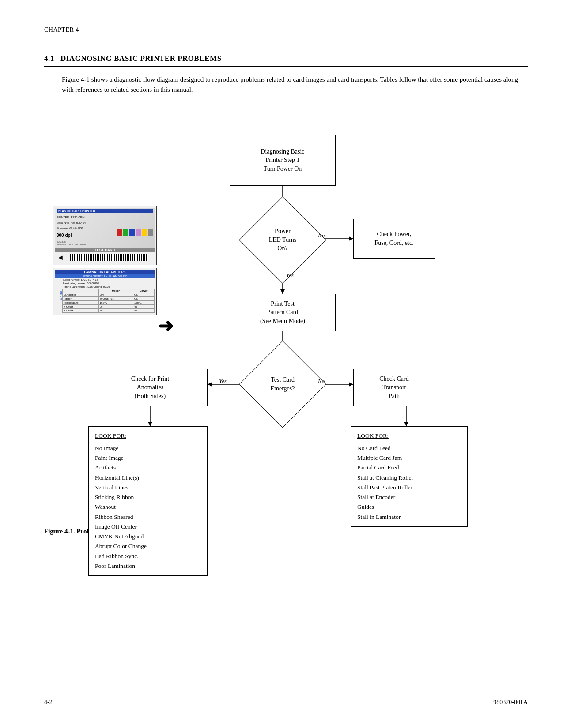 Image resolution: width=563 pixels, height=728 pixels. I want to click on card-header-bar: PLASTIC CARD PRINTER, so click(105, 211).